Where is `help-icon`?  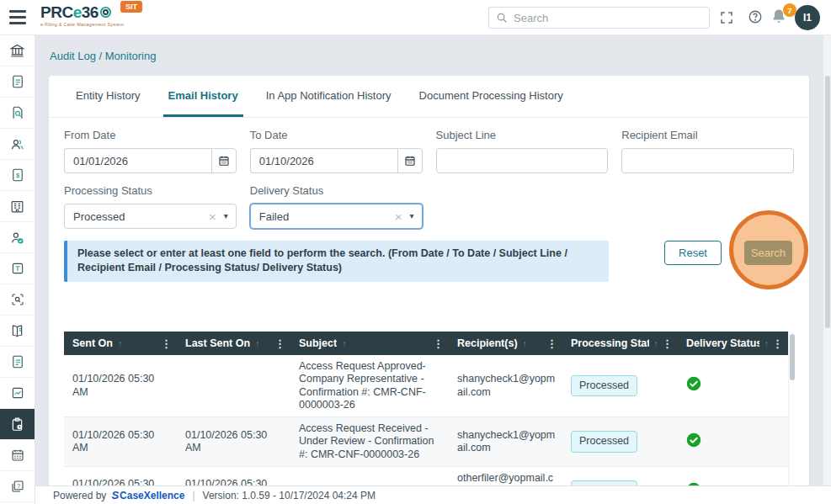 help-icon is located at coordinates (755, 17).